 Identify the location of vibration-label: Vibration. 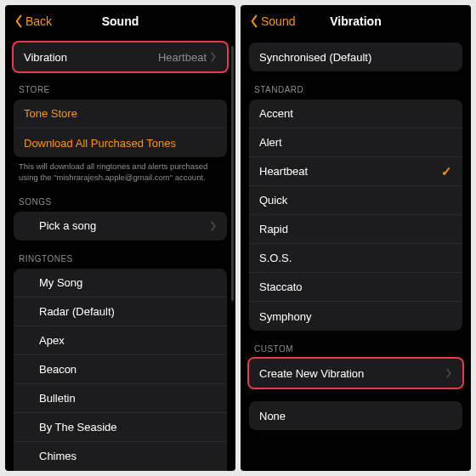
(91, 58).